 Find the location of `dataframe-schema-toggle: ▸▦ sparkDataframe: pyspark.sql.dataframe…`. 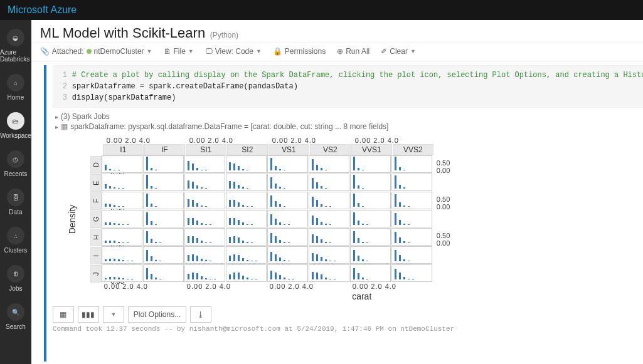

dataframe-schema-toggle: ▸▦ sparkDataframe: pyspark.sql.dataframe… is located at coordinates (349, 127).